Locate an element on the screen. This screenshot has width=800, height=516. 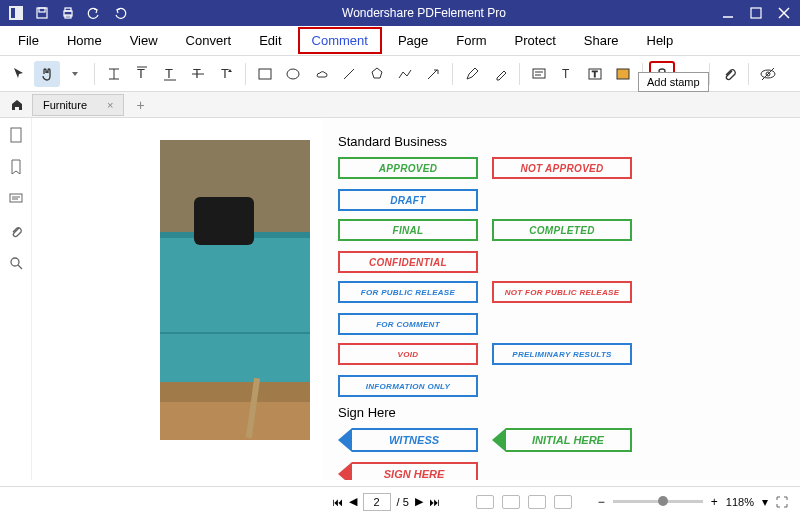
zoom-value: 118% is located at coordinates (740, 502).